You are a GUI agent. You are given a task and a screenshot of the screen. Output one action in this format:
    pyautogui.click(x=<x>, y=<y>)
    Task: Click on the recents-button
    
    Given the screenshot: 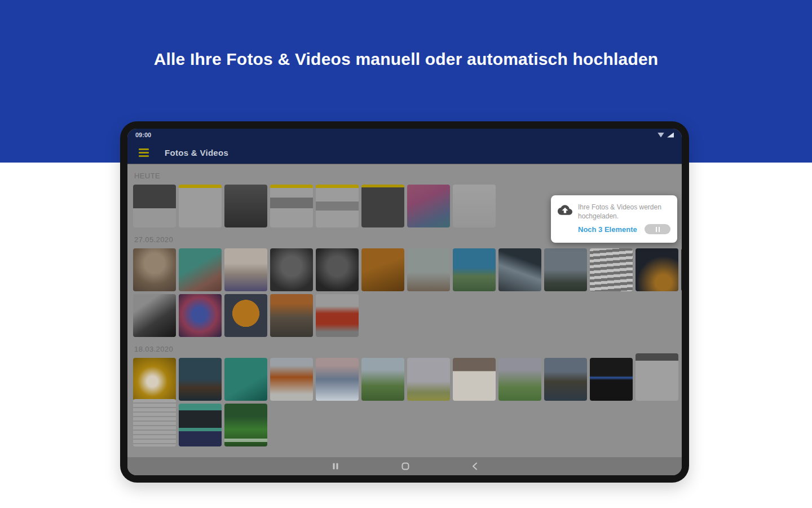 What is the action you would take?
    pyautogui.click(x=336, y=466)
    